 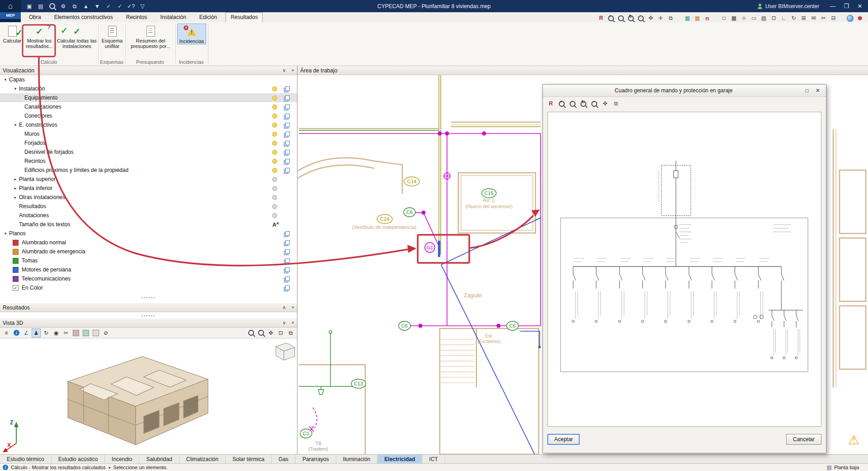 What do you see at coordinates (489, 193) in the screenshot?
I see `label-c15: C15` at bounding box center [489, 193].